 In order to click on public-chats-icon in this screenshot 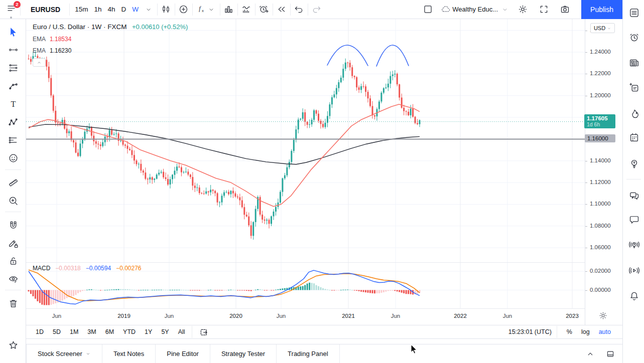, I will do `click(634, 196)`.